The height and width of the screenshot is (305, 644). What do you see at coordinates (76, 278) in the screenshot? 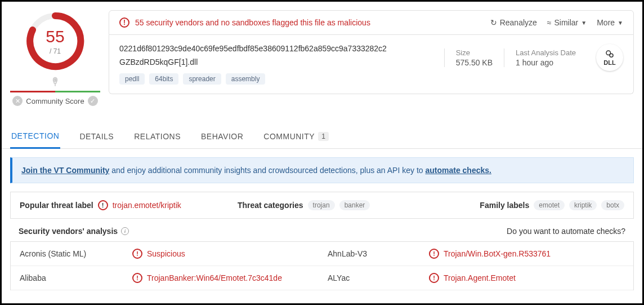
I see `vendor-name: Alibaba` at bounding box center [76, 278].